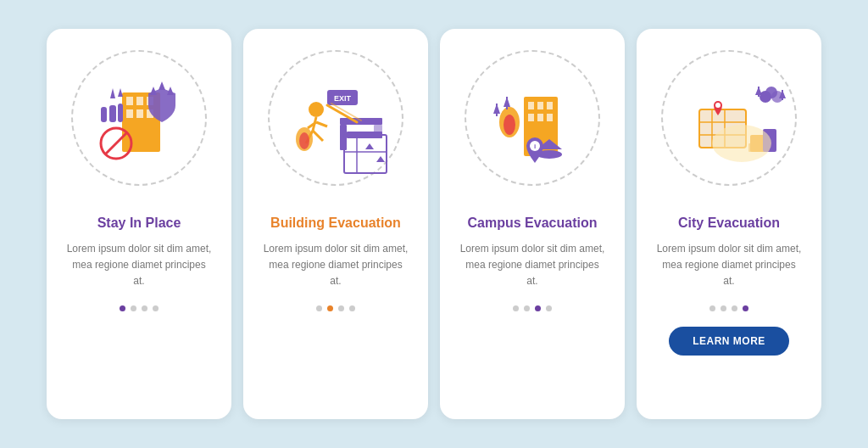  What do you see at coordinates (532, 304) in the screenshot?
I see `card-content-3: Campus Evacuation Lorem ipsum dolor sit …` at bounding box center [532, 304].